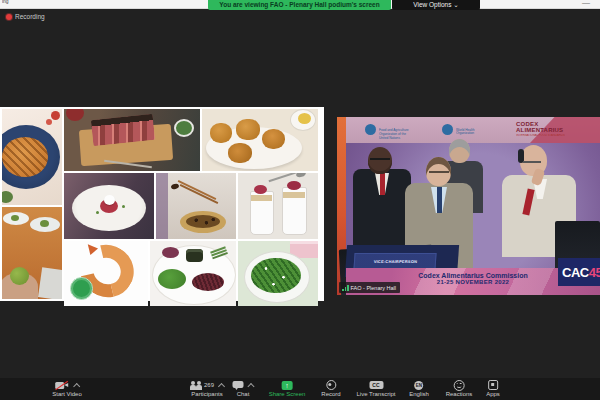 The height and width of the screenshot is (400, 600). What do you see at coordinates (32, 253) in the screenshot?
I see `food-photo-hand-green-snack` at bounding box center [32, 253].